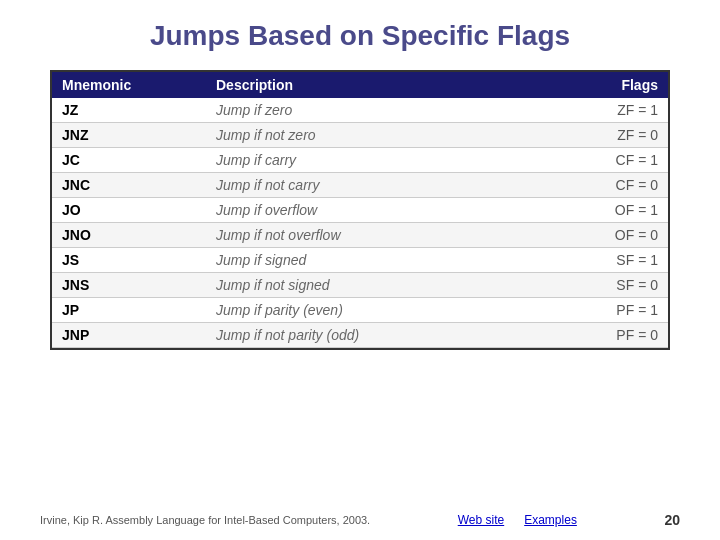 This screenshot has height=540, width=720. I want to click on cell-flags: PF = 1, so click(591, 310).